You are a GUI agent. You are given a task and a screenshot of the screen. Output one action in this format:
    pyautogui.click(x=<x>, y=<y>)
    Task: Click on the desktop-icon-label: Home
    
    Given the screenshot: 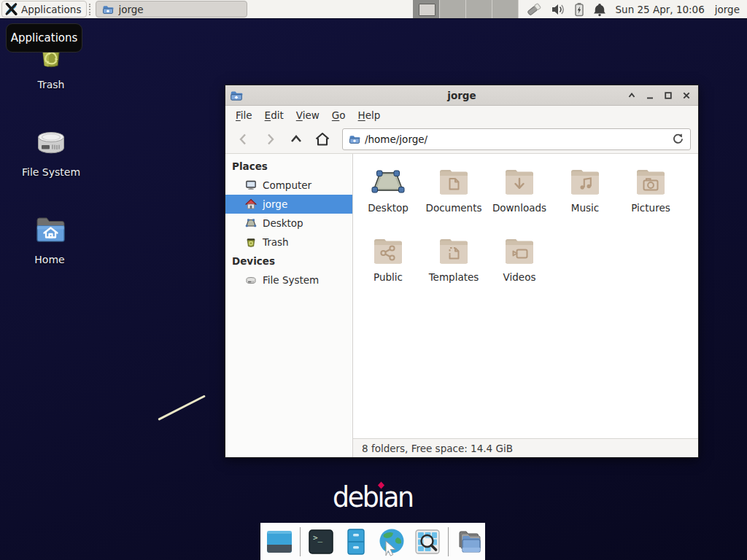 What is the action you would take?
    pyautogui.click(x=50, y=260)
    